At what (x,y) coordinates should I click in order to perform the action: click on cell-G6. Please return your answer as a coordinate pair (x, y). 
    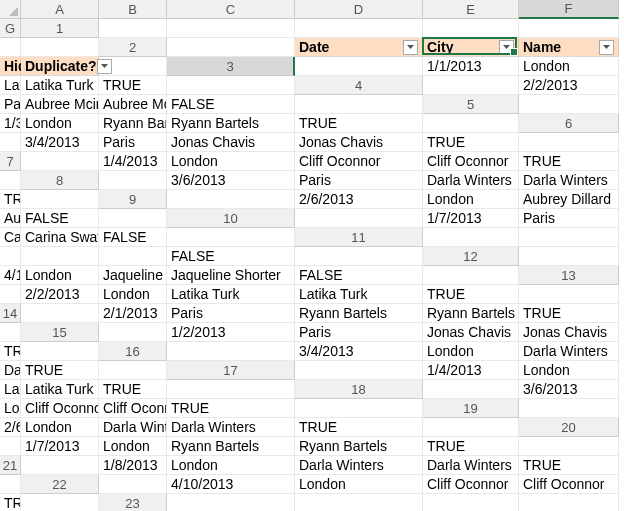
    Looking at the image, I should click on (569, 142).